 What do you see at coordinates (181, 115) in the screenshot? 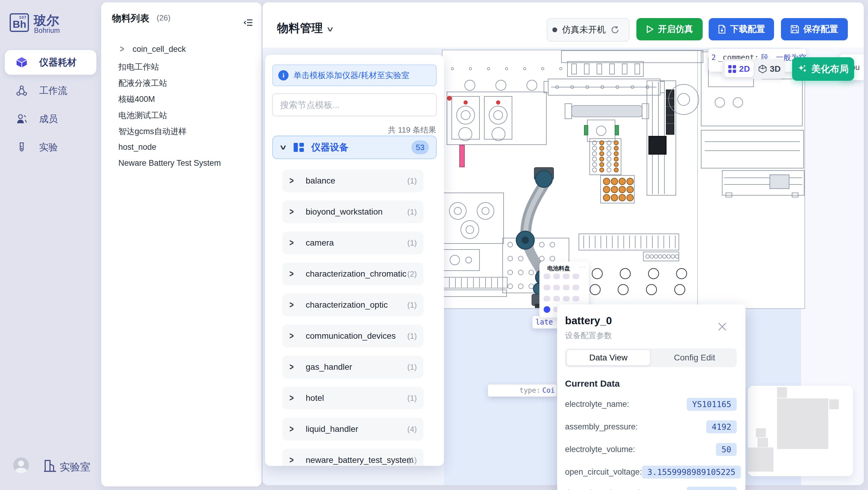
I see `material-item: 电池测试工站` at bounding box center [181, 115].